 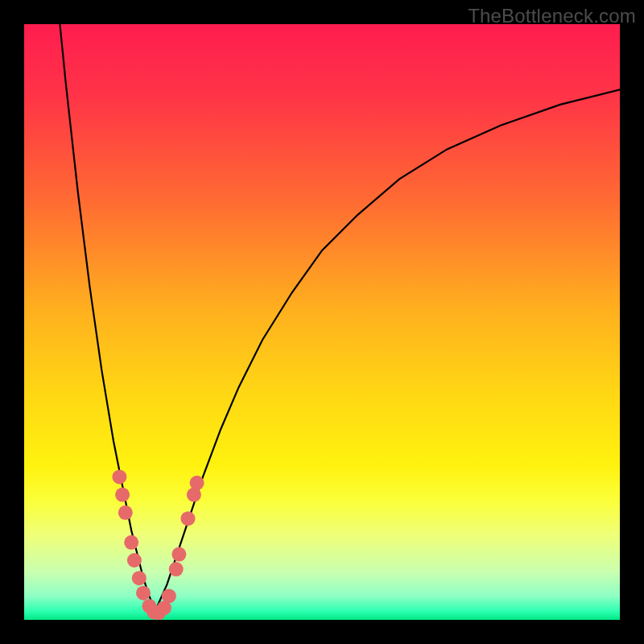 What do you see at coordinates (158, 544) in the screenshot?
I see `marker-group` at bounding box center [158, 544].